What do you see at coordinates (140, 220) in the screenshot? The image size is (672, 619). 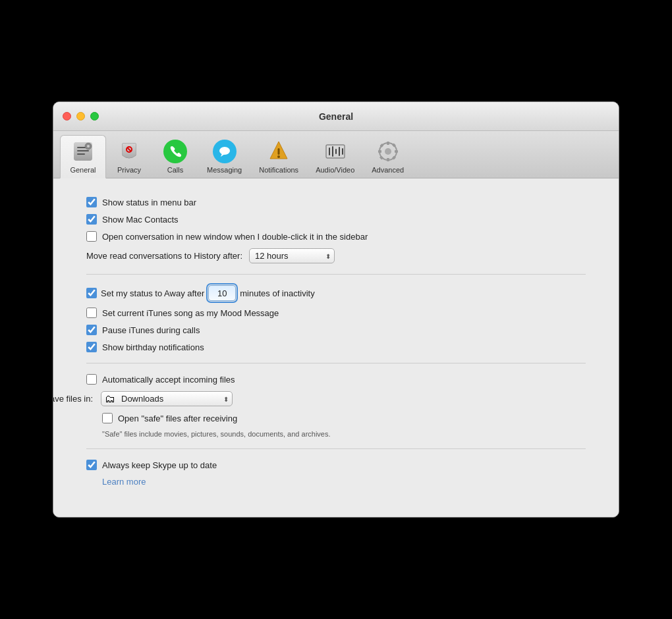 I see `show-contacts-label: Show Mac Contacts` at bounding box center [140, 220].